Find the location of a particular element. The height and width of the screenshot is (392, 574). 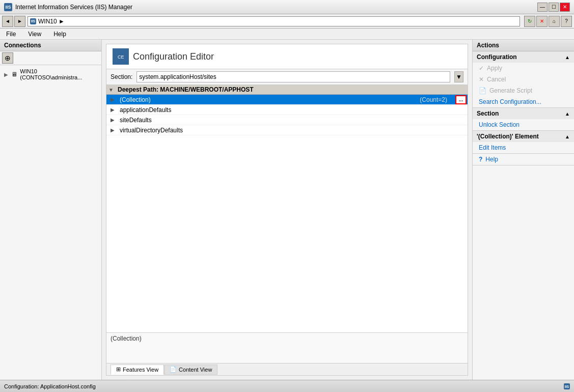

title-bar: IIS Internet Information Services (IIS) … is located at coordinates (287, 7).